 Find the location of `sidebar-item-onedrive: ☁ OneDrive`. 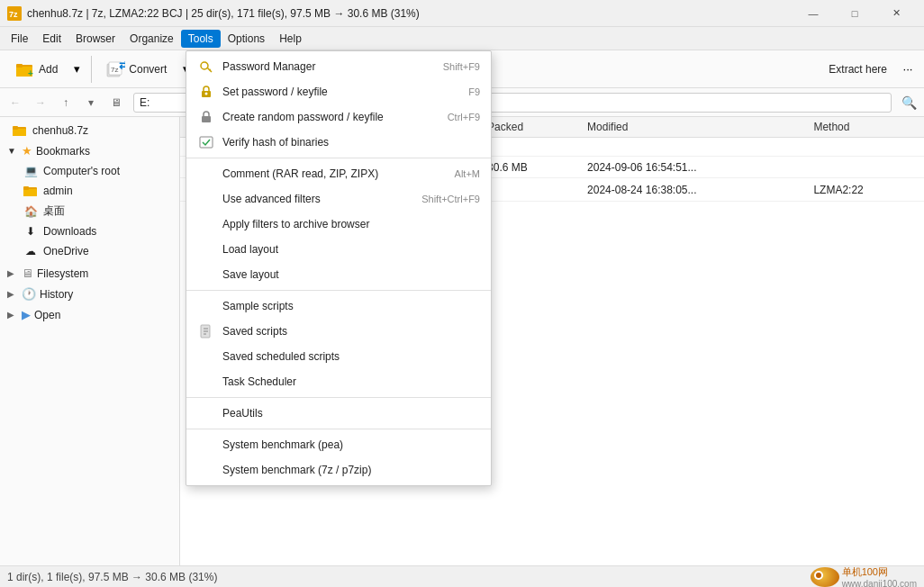

sidebar-item-onedrive: ☁ OneDrive is located at coordinates (90, 251).